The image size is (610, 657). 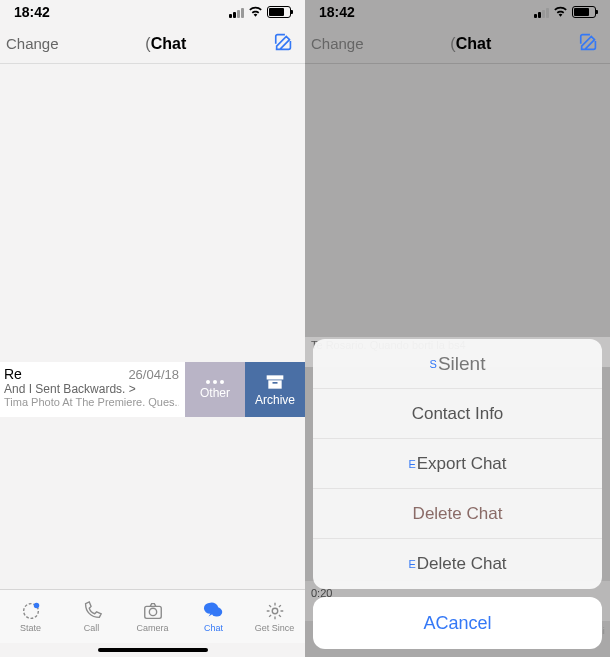 I want to click on archive-icon, so click(x=275, y=382).